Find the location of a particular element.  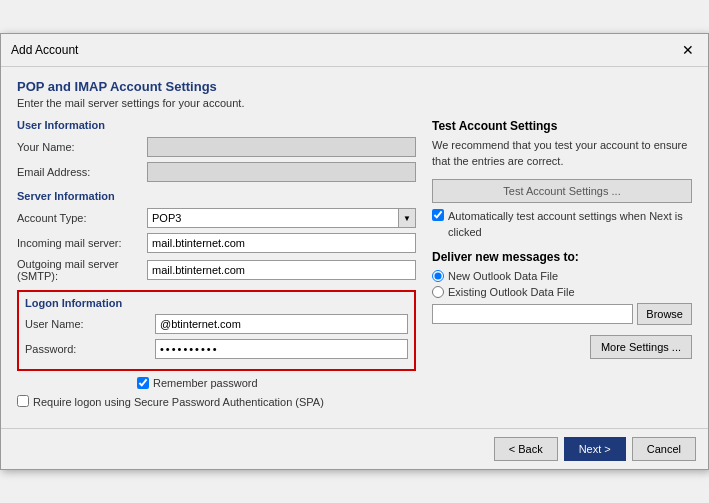

account-type-input is located at coordinates (272, 218).